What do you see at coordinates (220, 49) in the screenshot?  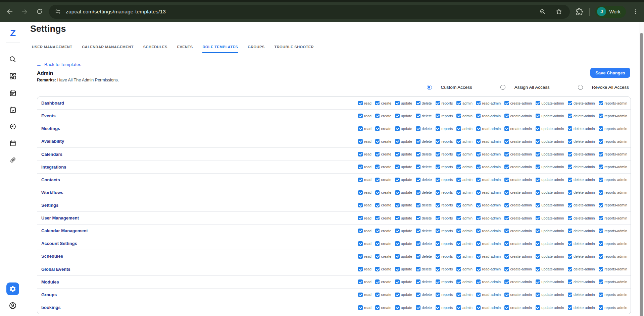 I see `tab-role-templates: ROLE TEMPLATES` at bounding box center [220, 49].